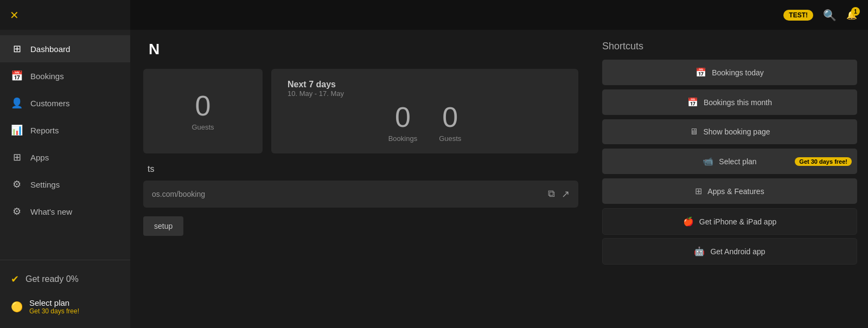 The image size is (868, 328). I want to click on next7days-guests-number: 0, so click(450, 117).